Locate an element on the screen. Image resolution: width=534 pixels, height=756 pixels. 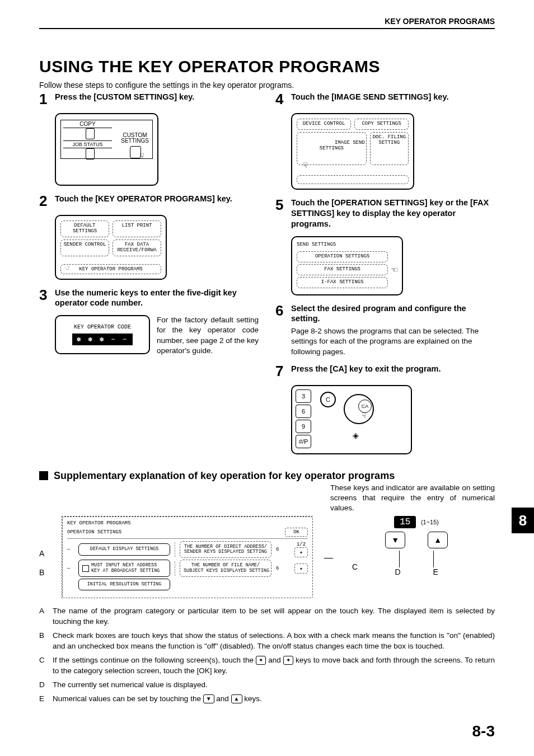
ok-key: OK is located at coordinates (297, 532).